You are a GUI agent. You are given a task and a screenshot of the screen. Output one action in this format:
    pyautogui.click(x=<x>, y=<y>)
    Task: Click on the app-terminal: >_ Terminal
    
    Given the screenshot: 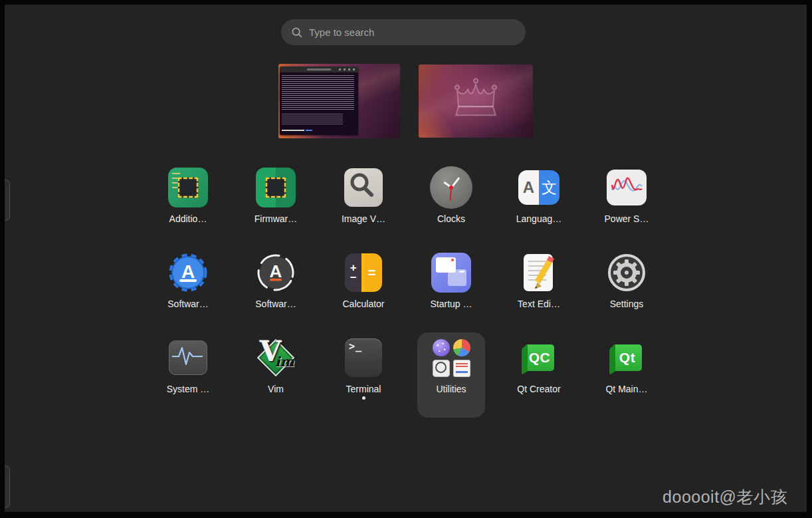 What is the action you would take?
    pyautogui.click(x=363, y=375)
    